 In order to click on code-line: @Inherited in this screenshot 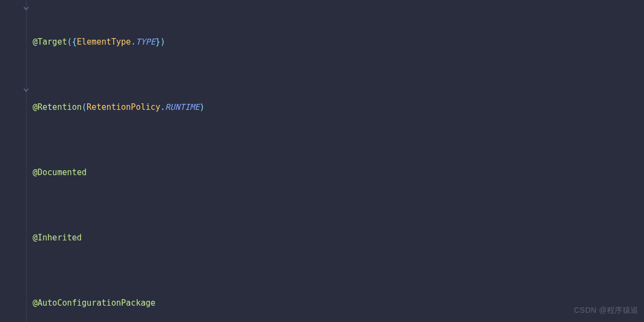, I will do `click(338, 238)`.